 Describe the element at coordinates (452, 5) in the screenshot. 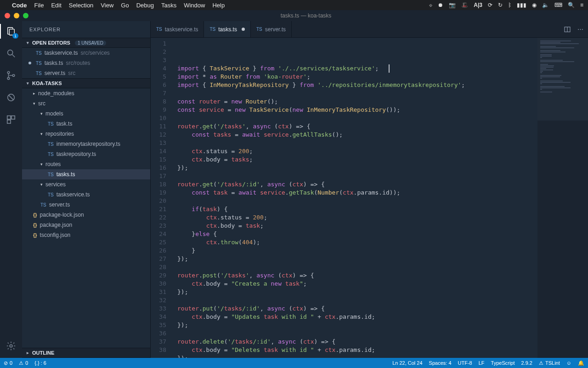

I see `tray-camera-icon: 📷` at that location.